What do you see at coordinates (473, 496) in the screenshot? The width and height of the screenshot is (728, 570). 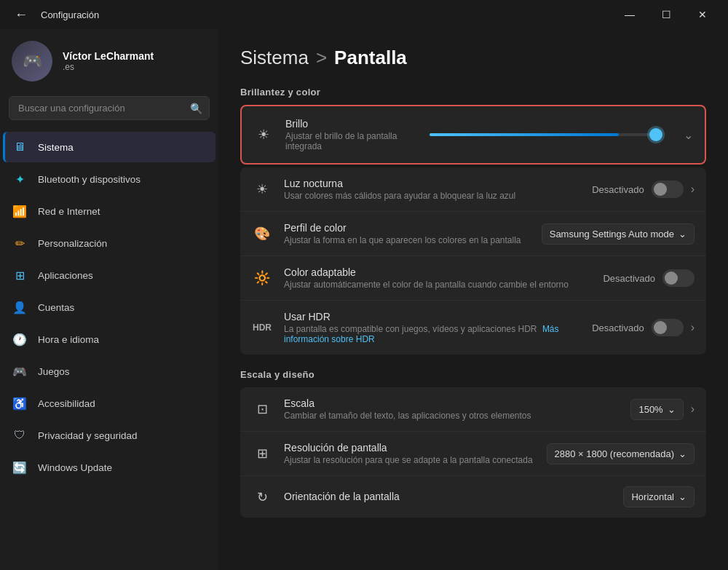 I see `orientacion-row: ↻ Orientación de la pantalla Horizontal …` at bounding box center [473, 496].